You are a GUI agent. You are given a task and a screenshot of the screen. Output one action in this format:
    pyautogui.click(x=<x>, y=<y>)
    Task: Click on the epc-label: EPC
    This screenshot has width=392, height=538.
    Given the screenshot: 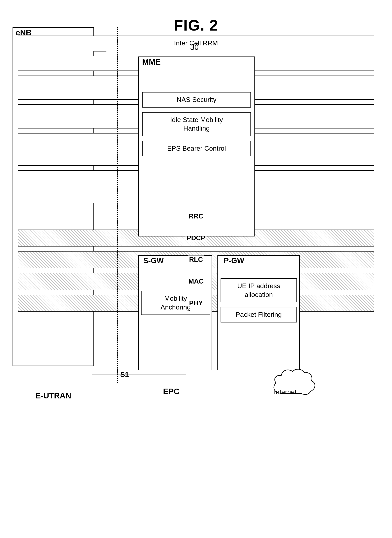 What is the action you would take?
    pyautogui.click(x=171, y=392)
    